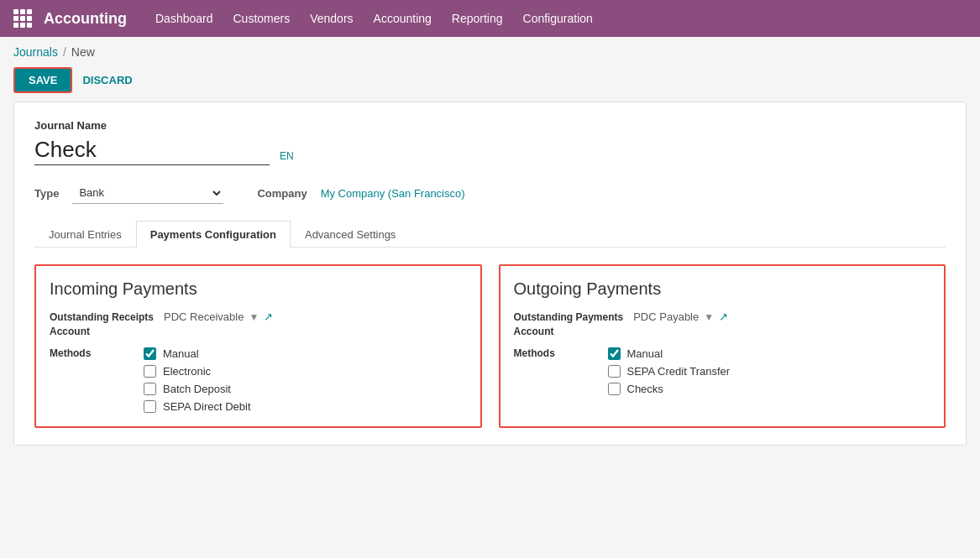 This screenshot has height=558, width=980. I want to click on nav-configuration: Configuration, so click(558, 18).